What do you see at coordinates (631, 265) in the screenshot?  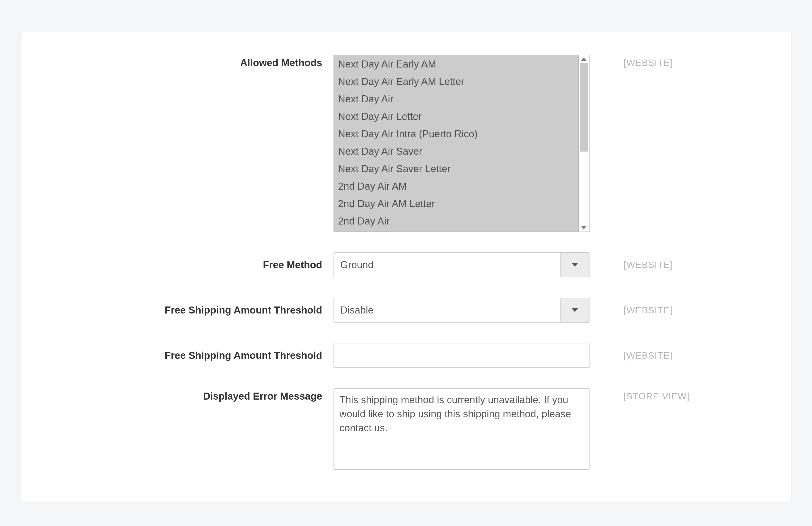 I see `scope-free-method: [WEBSITE]` at bounding box center [631, 265].